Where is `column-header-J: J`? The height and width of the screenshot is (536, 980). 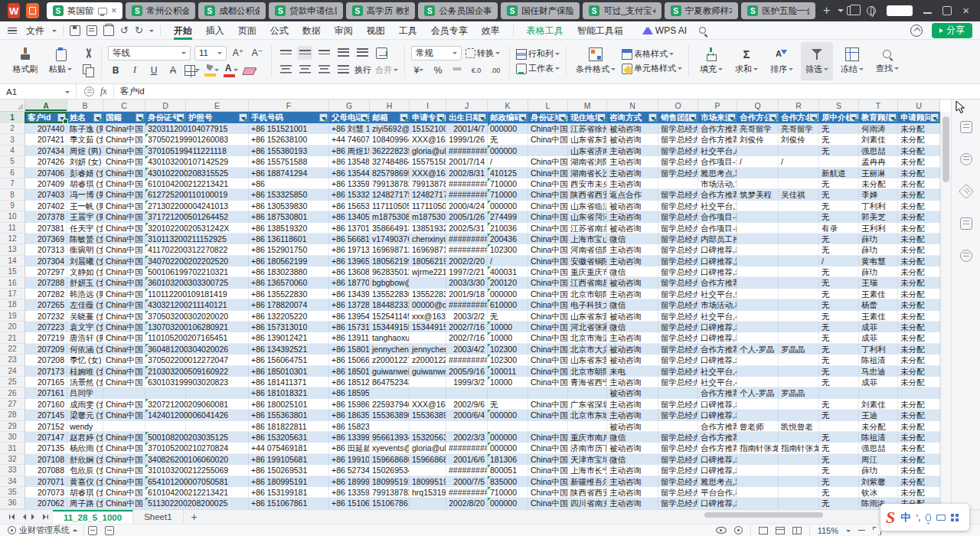 column-header-J: J is located at coordinates (467, 106).